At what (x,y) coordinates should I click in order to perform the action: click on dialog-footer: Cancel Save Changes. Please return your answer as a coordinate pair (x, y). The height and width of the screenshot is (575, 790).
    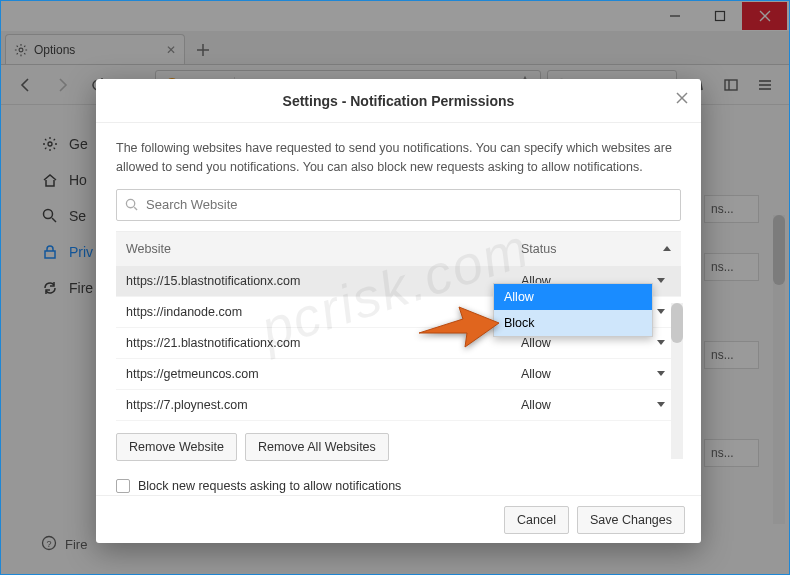
    Looking at the image, I should click on (398, 519).